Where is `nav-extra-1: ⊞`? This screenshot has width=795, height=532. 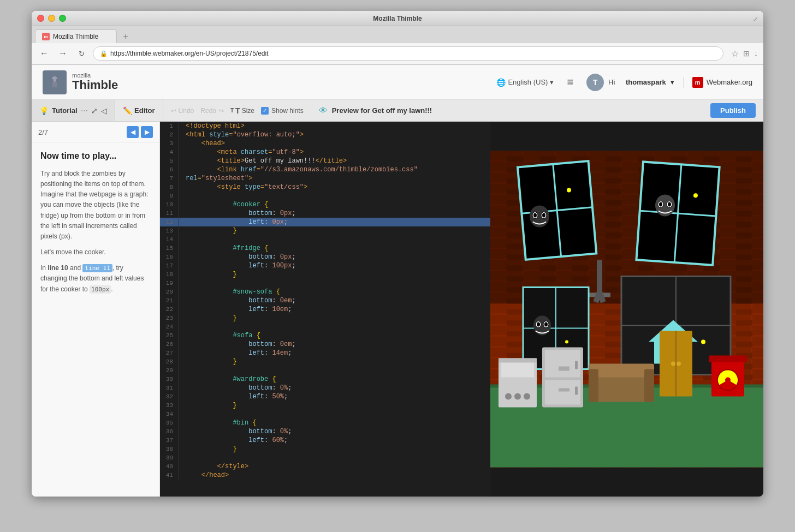
nav-extra-1: ⊞ is located at coordinates (746, 53).